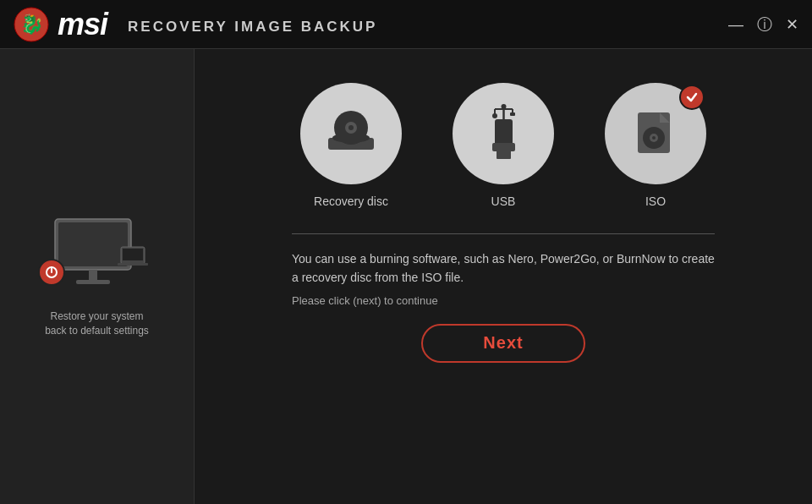  I want to click on usb-circle, so click(503, 134).